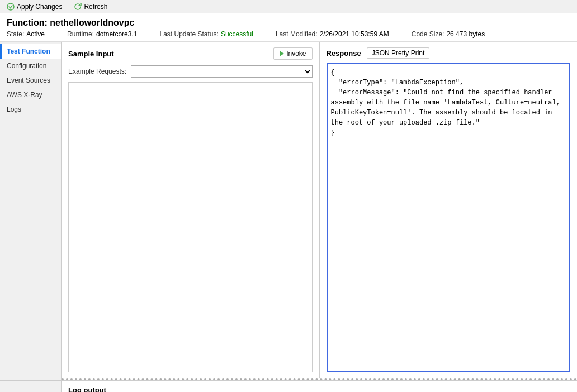 Image resolution: width=577 pixels, height=392 pixels. I want to click on sidebar-bottom-spacer, so click(31, 386).